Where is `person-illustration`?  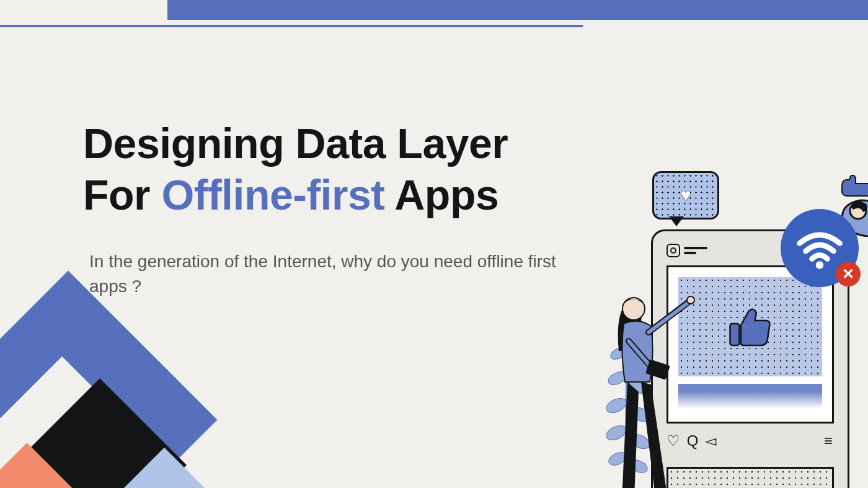
person-illustration is located at coordinates (649, 382).